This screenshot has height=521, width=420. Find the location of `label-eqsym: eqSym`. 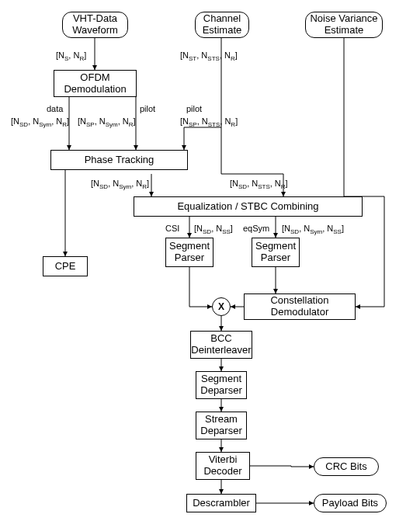

label-eqsym: eqSym is located at coordinates (256, 228).